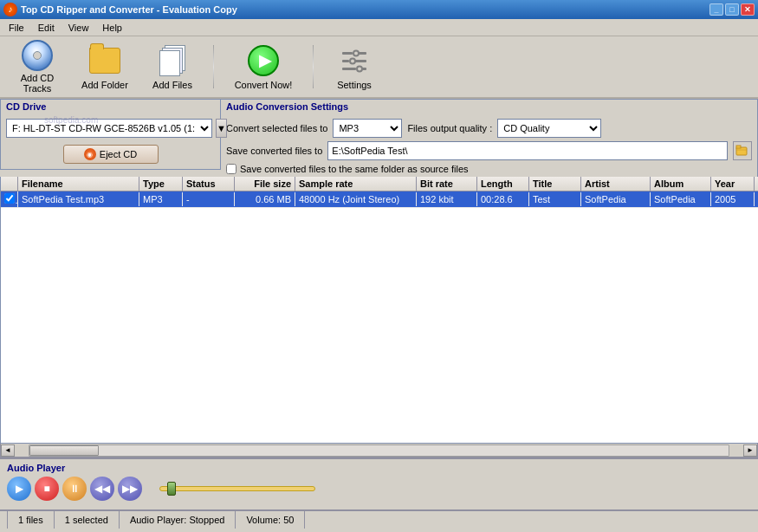 This screenshot has width=758, height=532. What do you see at coordinates (732, 10) in the screenshot?
I see `maximize-button: □` at bounding box center [732, 10].